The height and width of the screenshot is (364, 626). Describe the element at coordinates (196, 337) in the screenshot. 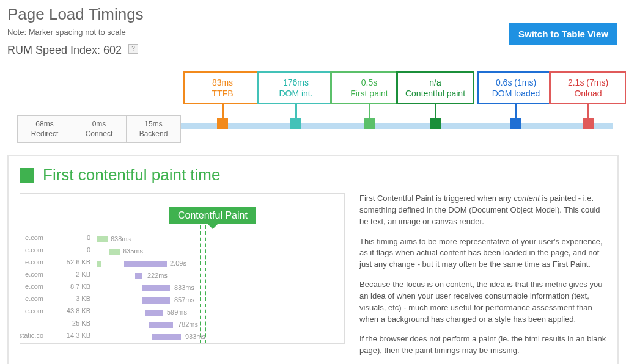

I see `row-duration: 933ms` at that location.